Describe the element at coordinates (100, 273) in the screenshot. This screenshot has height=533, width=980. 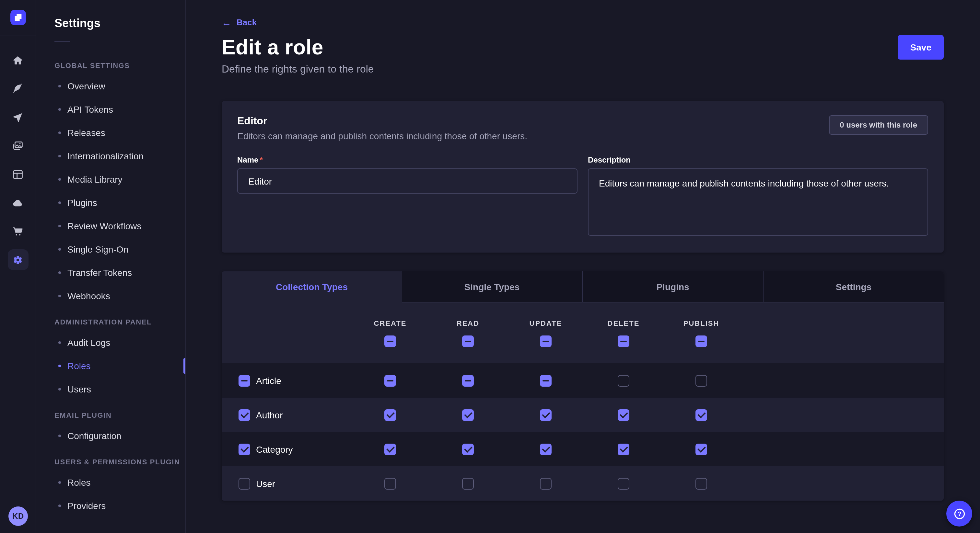
I see `subnav-item-label: Transfer Tokens` at that location.